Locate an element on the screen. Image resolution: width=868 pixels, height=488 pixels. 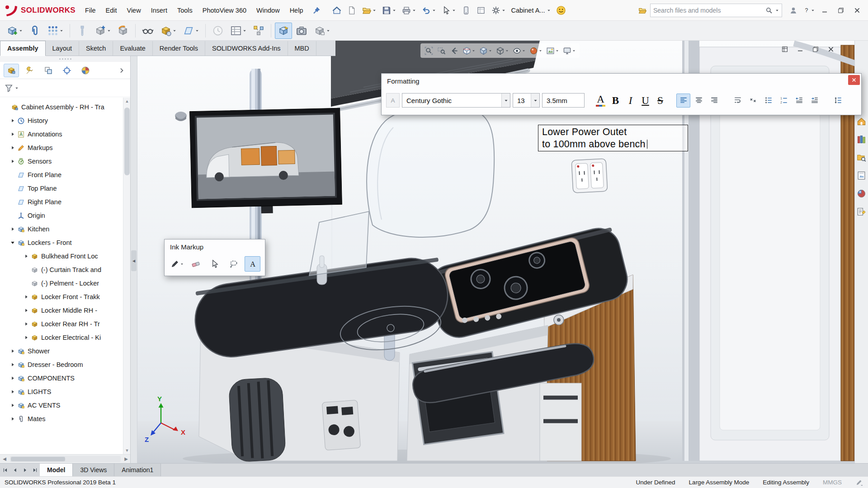
pen-button is located at coordinates (177, 264).